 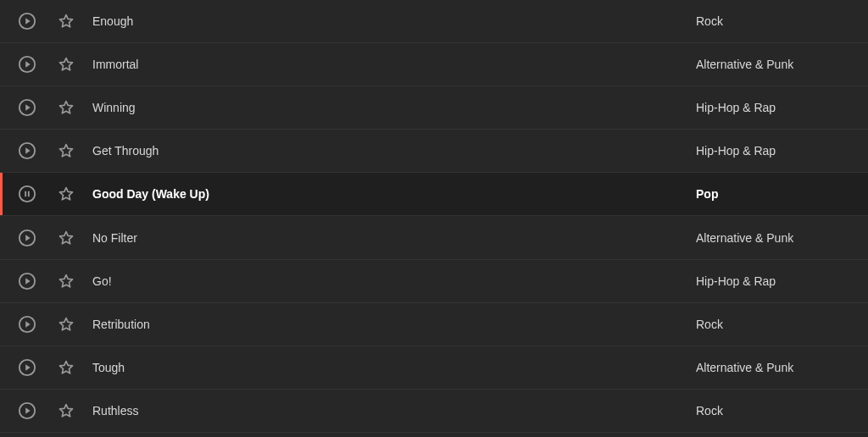 I want to click on track-title: Good Day (Wake Up), so click(x=340, y=194).